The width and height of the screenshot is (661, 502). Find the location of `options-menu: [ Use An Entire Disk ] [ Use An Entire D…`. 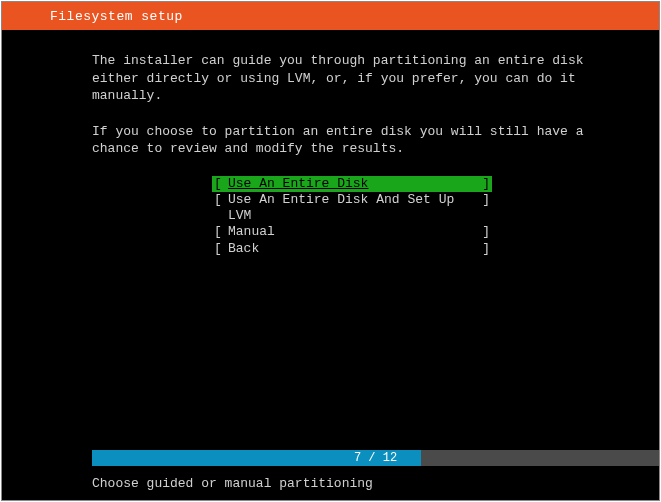

options-menu: [ Use An Entire Disk ] [ Use An Entire D… is located at coordinates (422, 216).